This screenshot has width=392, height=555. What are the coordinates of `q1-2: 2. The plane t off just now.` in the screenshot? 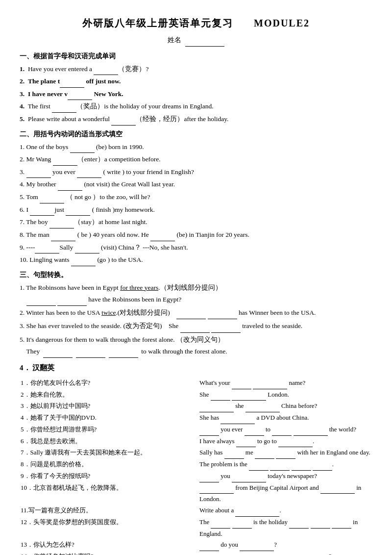 It's located at (196, 81).